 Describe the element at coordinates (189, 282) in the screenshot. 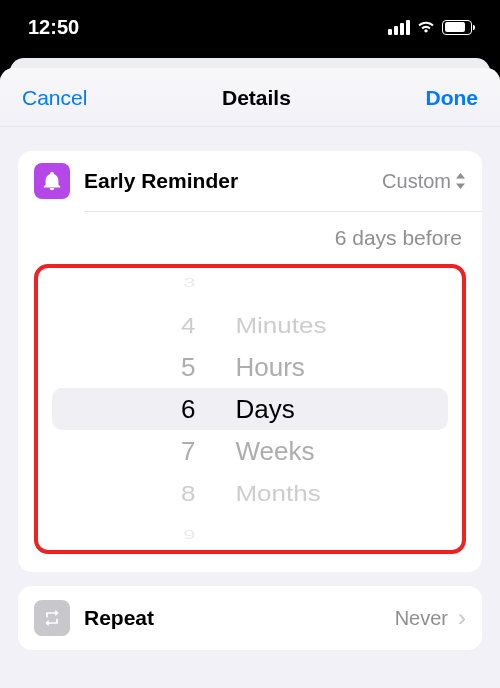

I see `picker-number-option: 3` at that location.